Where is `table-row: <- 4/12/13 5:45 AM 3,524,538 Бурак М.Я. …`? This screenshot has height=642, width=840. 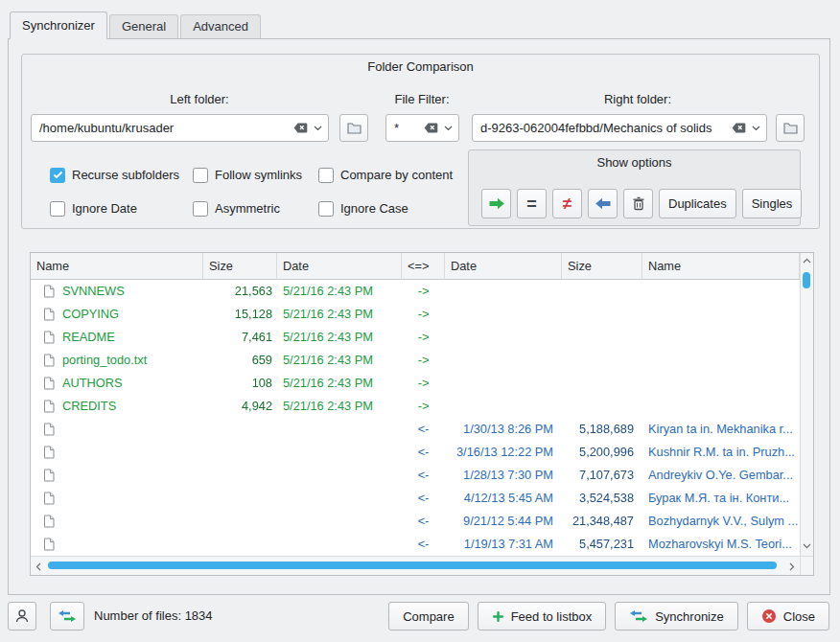 table-row: <- 4/12/13 5:45 AM 3,524,538 Бурак М.Я. … is located at coordinates (415, 498).